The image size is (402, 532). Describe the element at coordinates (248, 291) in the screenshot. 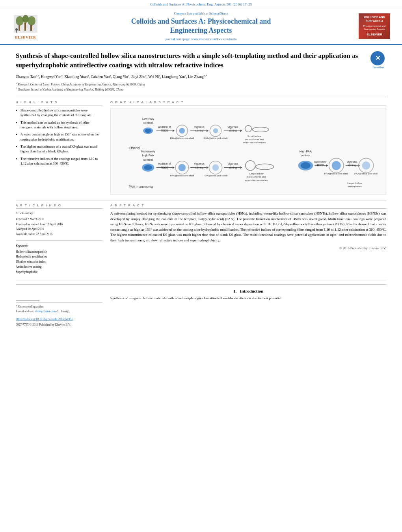

I see `introduction-title: 1. Introduction` at that location.